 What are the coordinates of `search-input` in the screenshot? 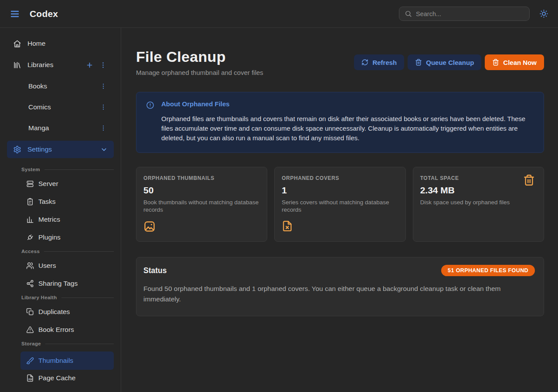 It's located at (470, 14).